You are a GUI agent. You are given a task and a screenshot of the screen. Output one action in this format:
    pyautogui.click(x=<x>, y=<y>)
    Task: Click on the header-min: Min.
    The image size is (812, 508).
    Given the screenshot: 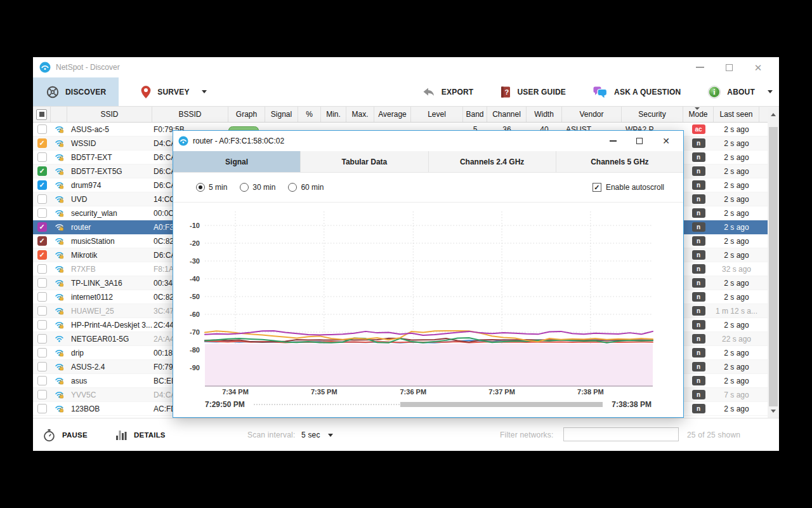 What is the action you would take?
    pyautogui.click(x=334, y=114)
    